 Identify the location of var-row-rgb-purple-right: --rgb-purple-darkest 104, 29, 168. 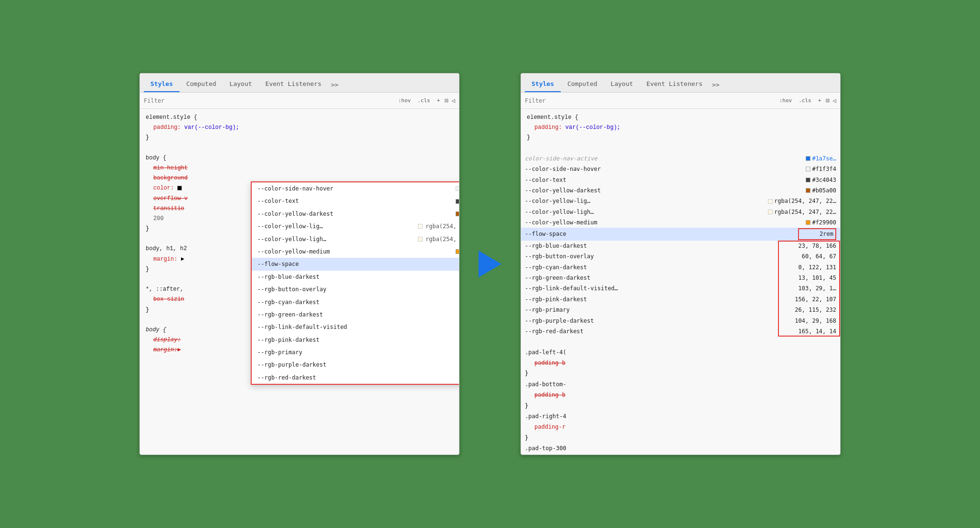
(681, 321).